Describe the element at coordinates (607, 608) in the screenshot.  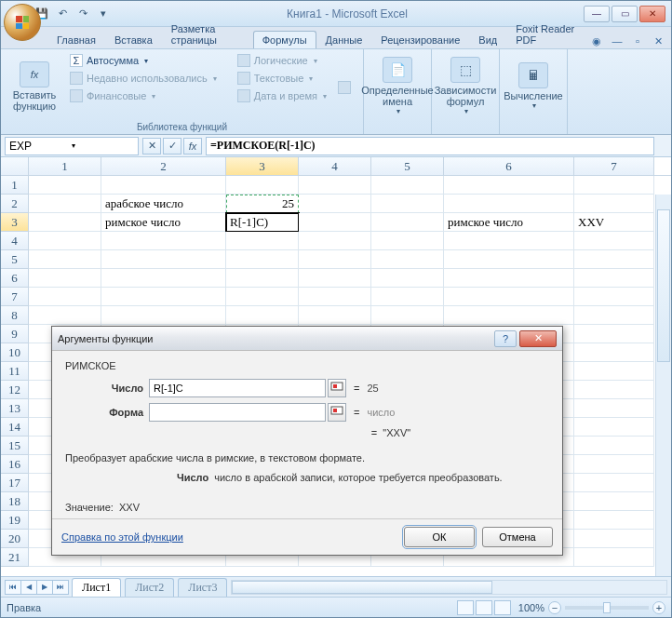
I see `zoom-knob` at that location.